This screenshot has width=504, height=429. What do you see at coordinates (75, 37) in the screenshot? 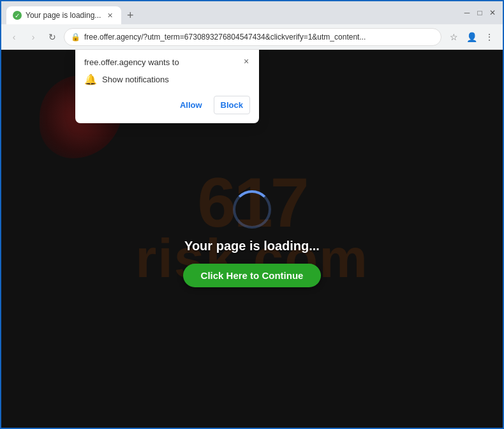
I see `lock-icon: 🔒` at bounding box center [75, 37].